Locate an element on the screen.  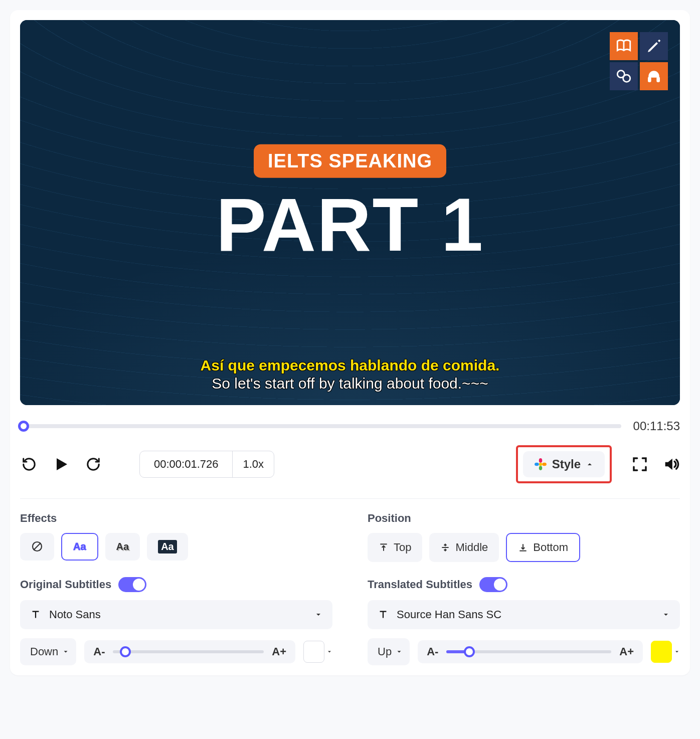
translated-font-select: Source Han Sans SC is located at coordinates (523, 615).